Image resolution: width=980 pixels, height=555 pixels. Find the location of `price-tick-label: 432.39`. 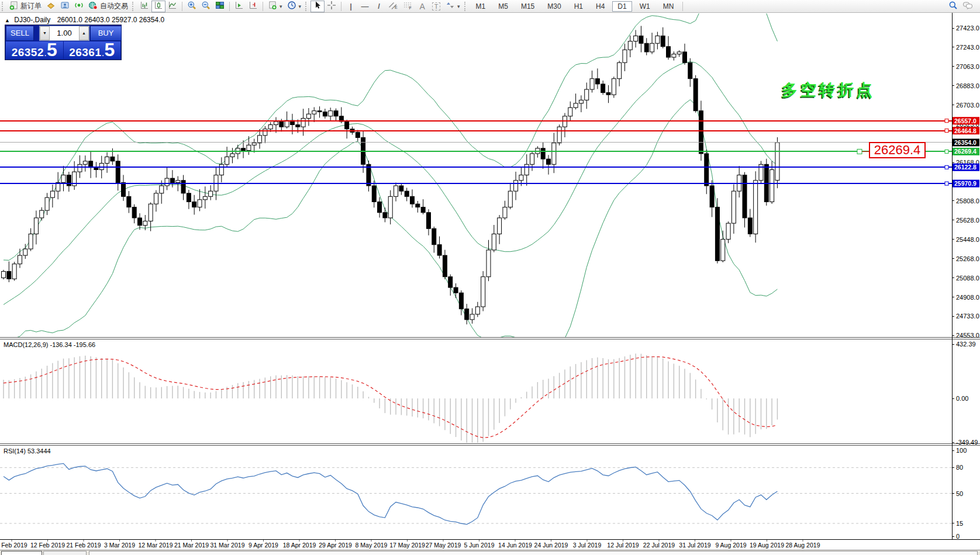

price-tick-label: 432.39 is located at coordinates (966, 344).